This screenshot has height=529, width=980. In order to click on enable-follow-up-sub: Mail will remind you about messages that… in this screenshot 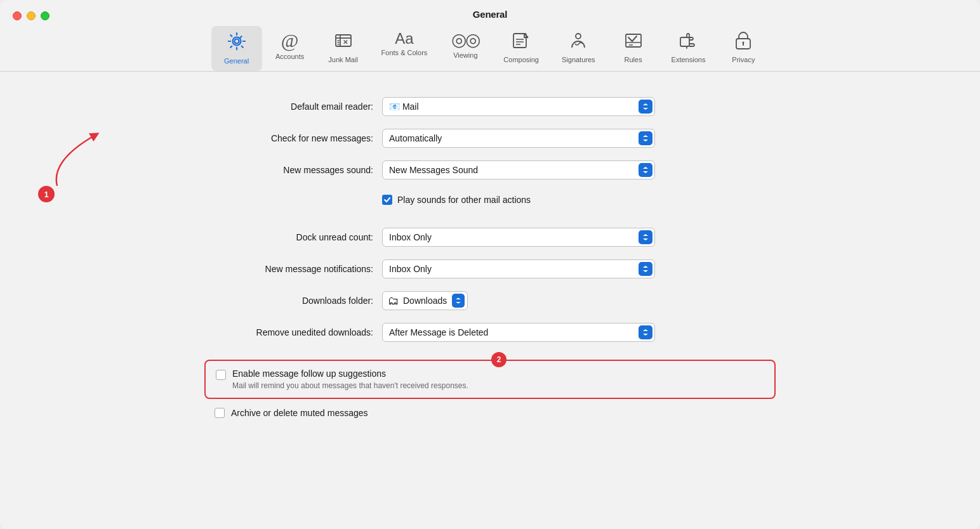, I will do `click(350, 386)`.